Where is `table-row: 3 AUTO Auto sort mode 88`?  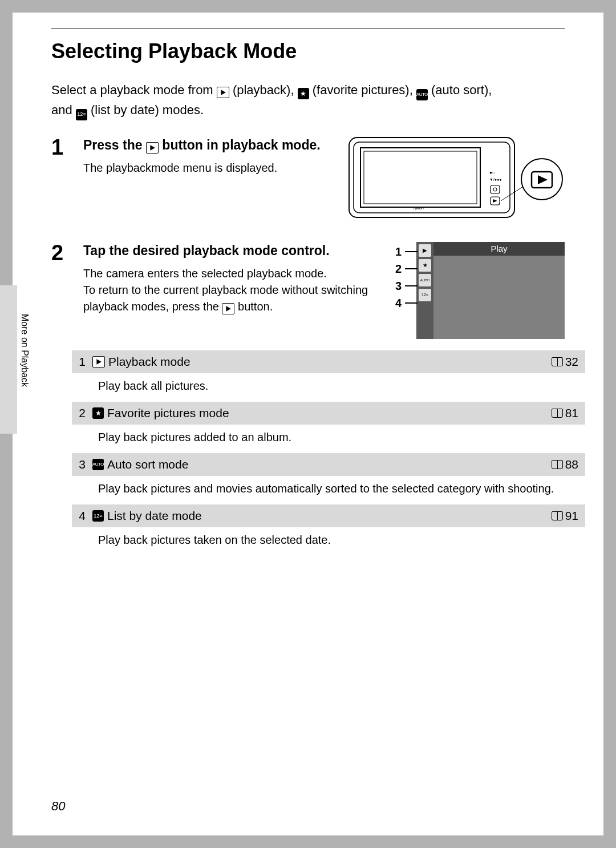 table-row: 3 AUTO Auto sort mode 88 is located at coordinates (329, 465).